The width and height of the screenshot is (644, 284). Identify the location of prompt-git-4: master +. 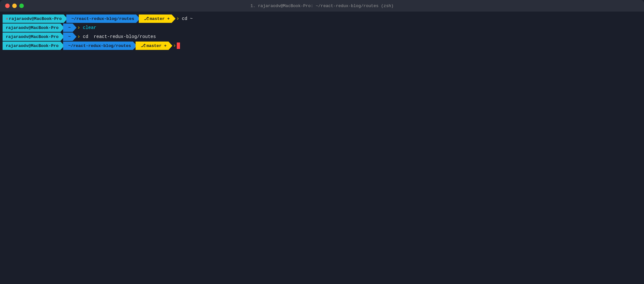
(156, 46).